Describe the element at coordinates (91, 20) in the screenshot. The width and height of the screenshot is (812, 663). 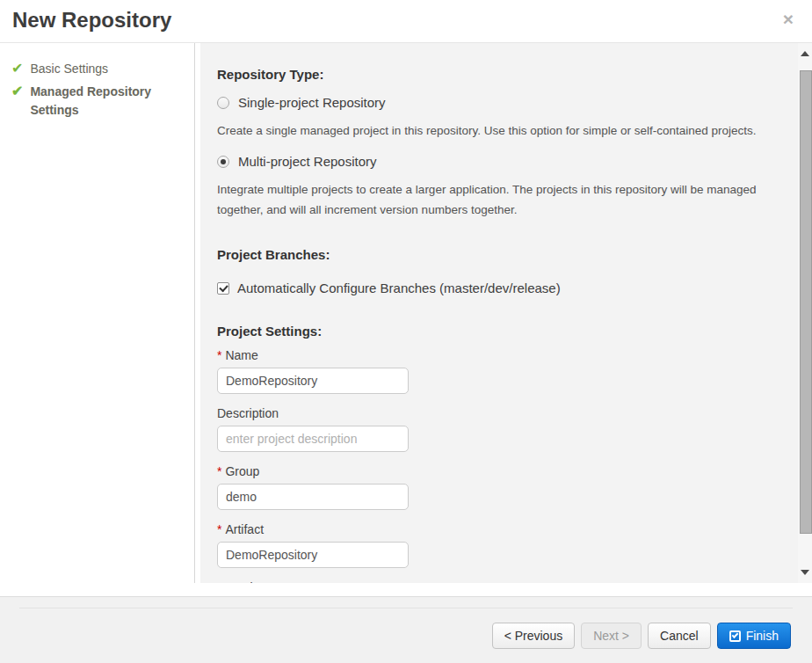
I see `page-title: New Repository` at that location.